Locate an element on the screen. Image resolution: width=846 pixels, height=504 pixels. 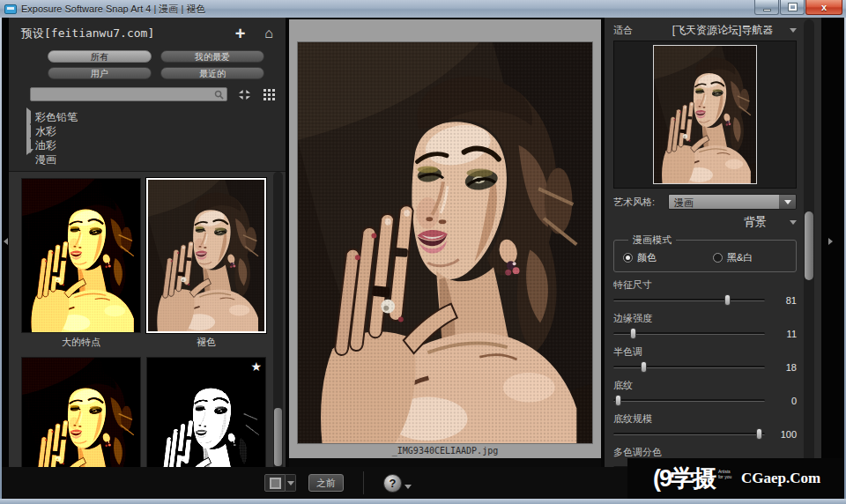
window-title: Exposure Software Snap Art 4 | 漫画 | 褪色 is located at coordinates (113, 9).